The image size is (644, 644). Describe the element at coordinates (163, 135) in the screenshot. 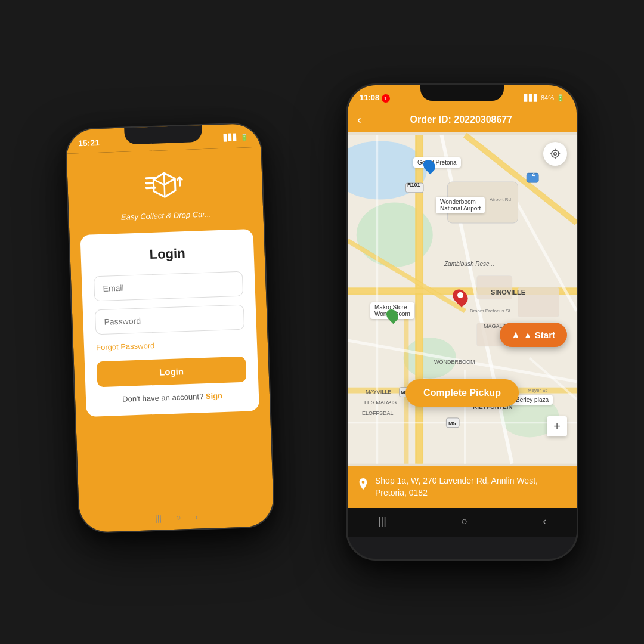

I see `notch-left` at that location.